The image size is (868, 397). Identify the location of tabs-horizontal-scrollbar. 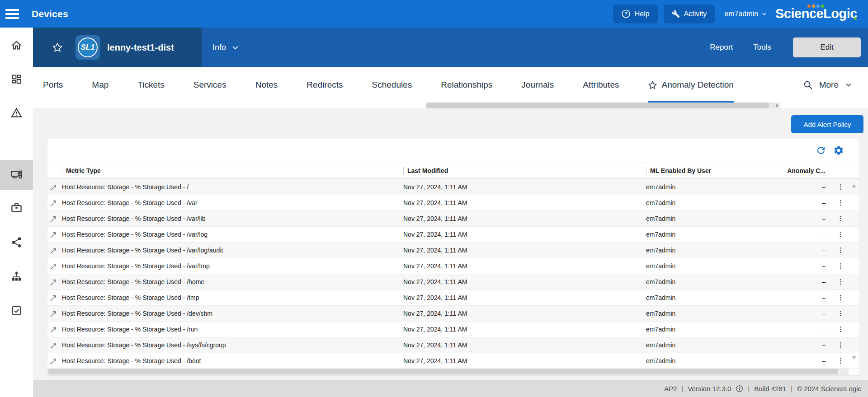
(603, 106).